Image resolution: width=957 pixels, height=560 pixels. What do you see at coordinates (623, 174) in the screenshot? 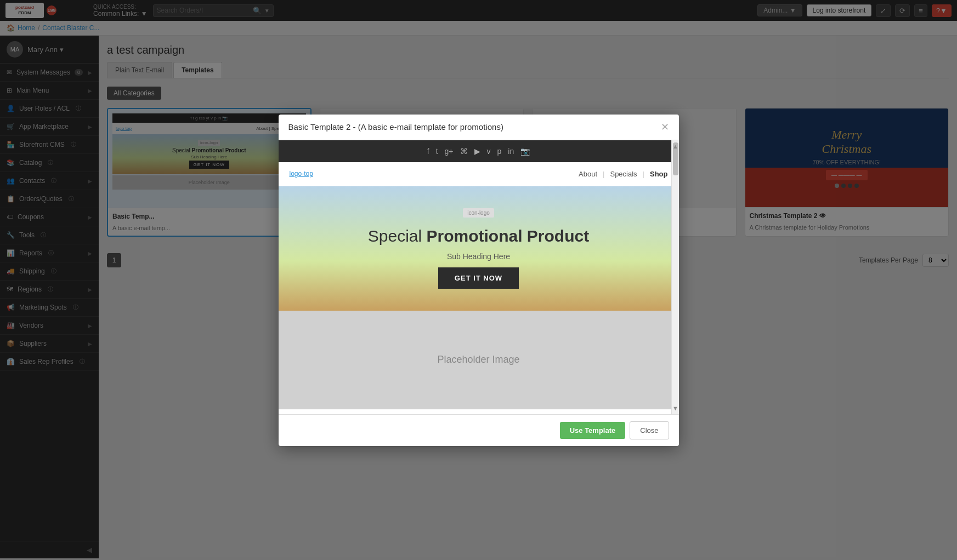
I see `nav-specials: Specials` at bounding box center [623, 174].